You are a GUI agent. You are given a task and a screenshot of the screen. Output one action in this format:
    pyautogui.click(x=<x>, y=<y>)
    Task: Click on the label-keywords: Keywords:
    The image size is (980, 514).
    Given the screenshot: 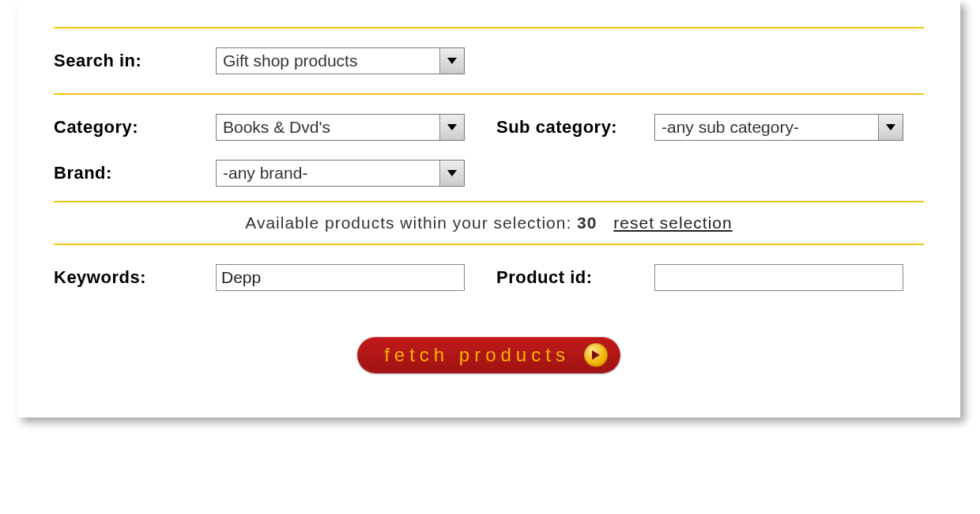 What is the action you would take?
    pyautogui.click(x=134, y=278)
    